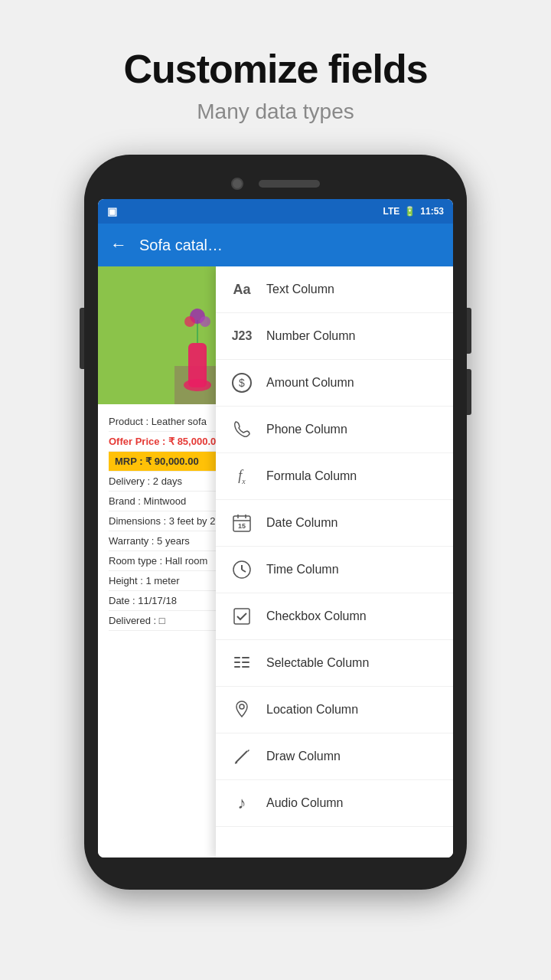 The width and height of the screenshot is (551, 980). What do you see at coordinates (242, 803) in the screenshot?
I see `audio-icon: ♪` at bounding box center [242, 803].